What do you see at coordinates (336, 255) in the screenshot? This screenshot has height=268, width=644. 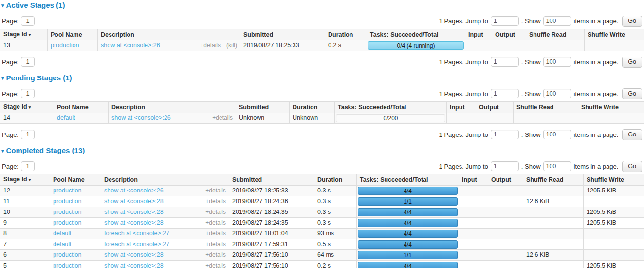 I see `duration-cell: 64 ms` at bounding box center [336, 255].